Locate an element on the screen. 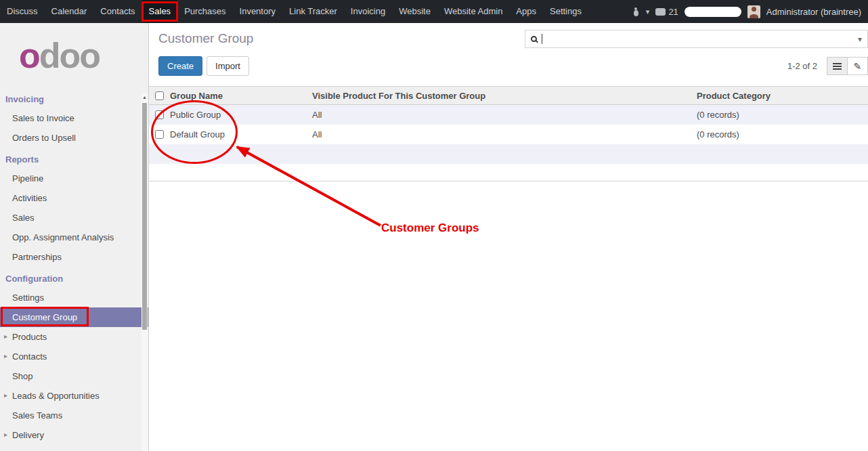 This screenshot has width=868, height=451. search-input is located at coordinates (699, 39).